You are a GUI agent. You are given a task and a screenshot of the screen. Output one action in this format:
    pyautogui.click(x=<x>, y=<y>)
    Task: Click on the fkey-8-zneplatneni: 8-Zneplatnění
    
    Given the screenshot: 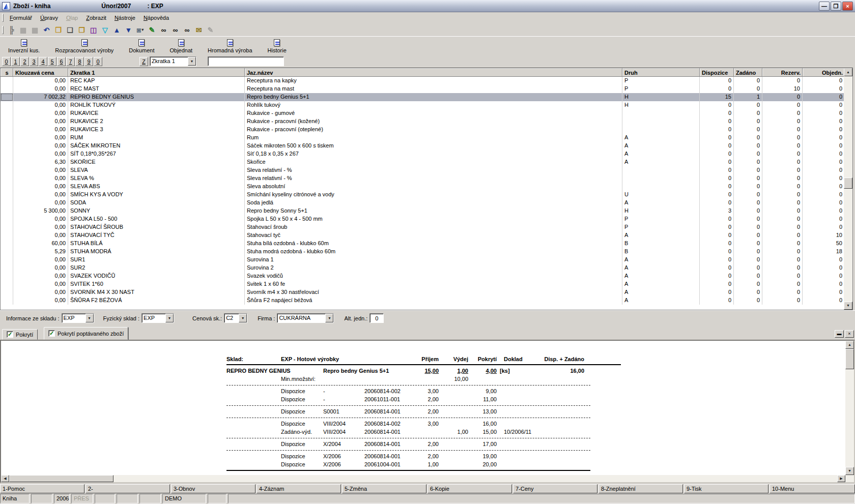 What is the action you would take?
    pyautogui.click(x=641, y=489)
    